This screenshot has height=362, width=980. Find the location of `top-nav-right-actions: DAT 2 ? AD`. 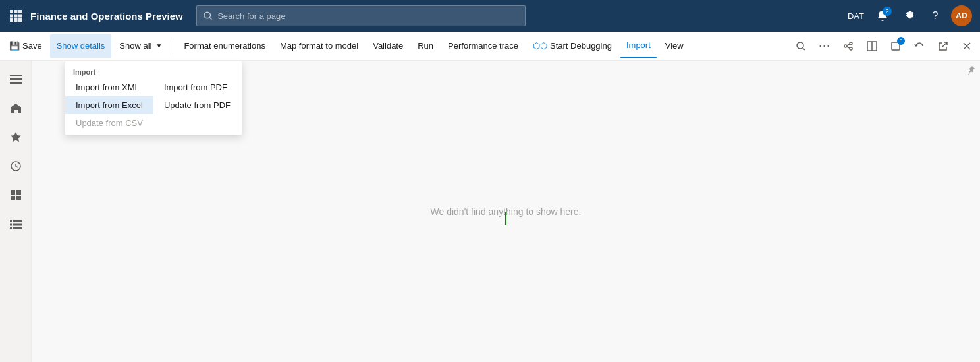

top-nav-right-actions: DAT 2 ? AD is located at coordinates (910, 16).